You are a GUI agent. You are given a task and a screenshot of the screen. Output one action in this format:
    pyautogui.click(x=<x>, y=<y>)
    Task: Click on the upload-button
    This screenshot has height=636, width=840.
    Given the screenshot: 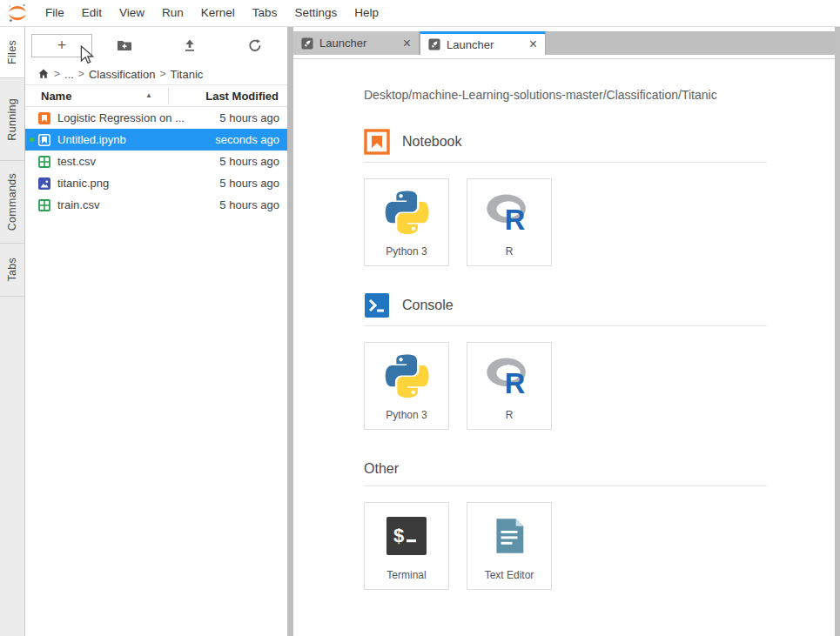 What is the action you would take?
    pyautogui.click(x=190, y=45)
    